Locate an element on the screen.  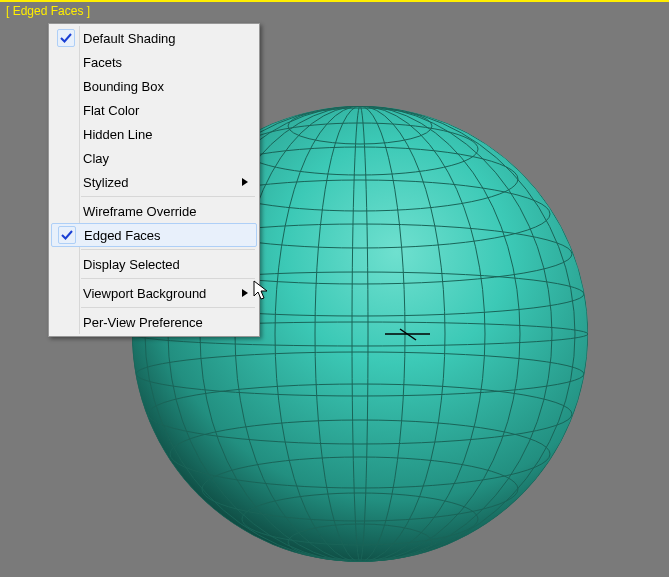
menu-item-display-selected: Display Selected is located at coordinates (154, 264).